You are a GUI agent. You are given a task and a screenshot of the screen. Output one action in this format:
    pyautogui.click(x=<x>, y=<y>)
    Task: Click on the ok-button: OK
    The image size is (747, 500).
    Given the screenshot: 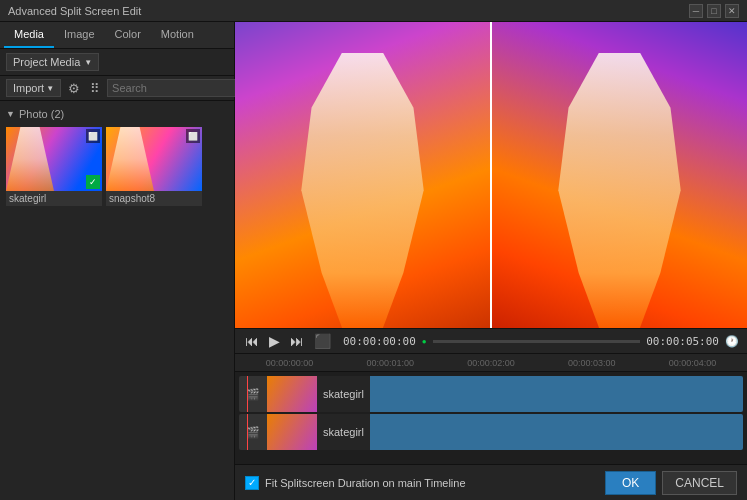 What is the action you would take?
    pyautogui.click(x=630, y=483)
    